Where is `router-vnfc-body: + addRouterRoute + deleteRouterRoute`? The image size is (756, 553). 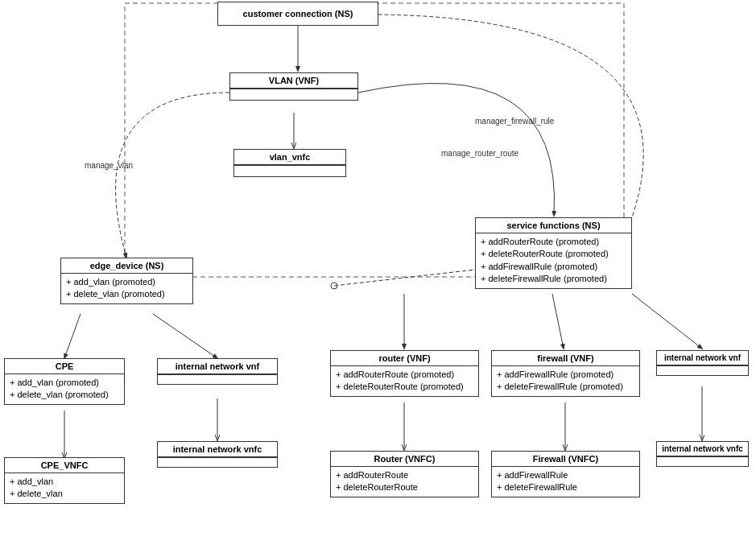 router-vnfc-body: + addRouterRoute + deleteRouterRoute is located at coordinates (404, 481).